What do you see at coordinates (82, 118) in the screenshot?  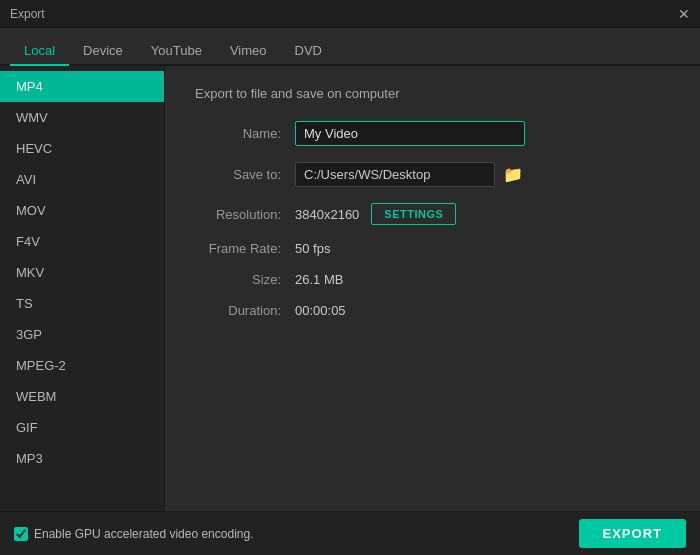 I see `sidebar-item-wmv: WMV` at bounding box center [82, 118].